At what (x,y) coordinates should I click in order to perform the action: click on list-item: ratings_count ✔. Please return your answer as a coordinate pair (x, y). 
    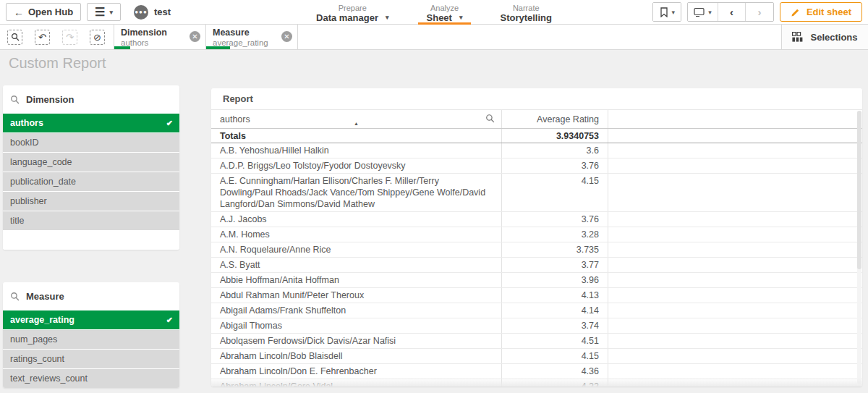
    Looking at the image, I should click on (91, 359).